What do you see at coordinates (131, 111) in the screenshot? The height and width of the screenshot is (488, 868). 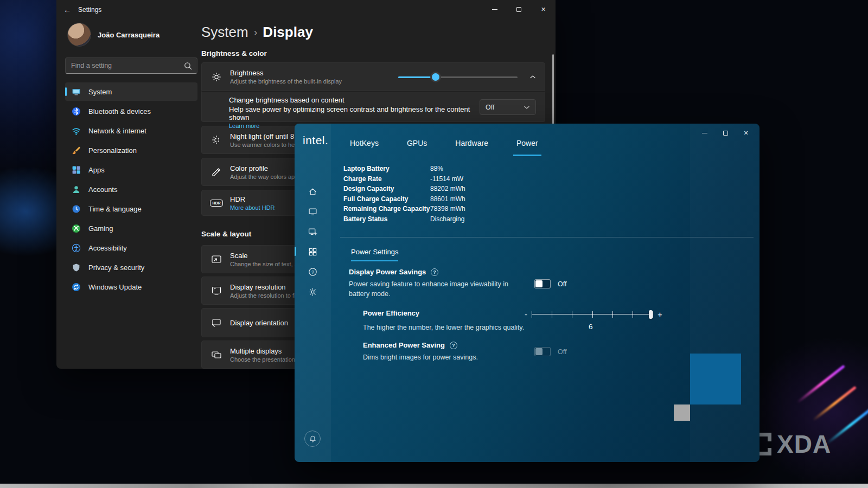 I see `sidebar-item-bluetooth: Bluetooth & devices` at bounding box center [131, 111].